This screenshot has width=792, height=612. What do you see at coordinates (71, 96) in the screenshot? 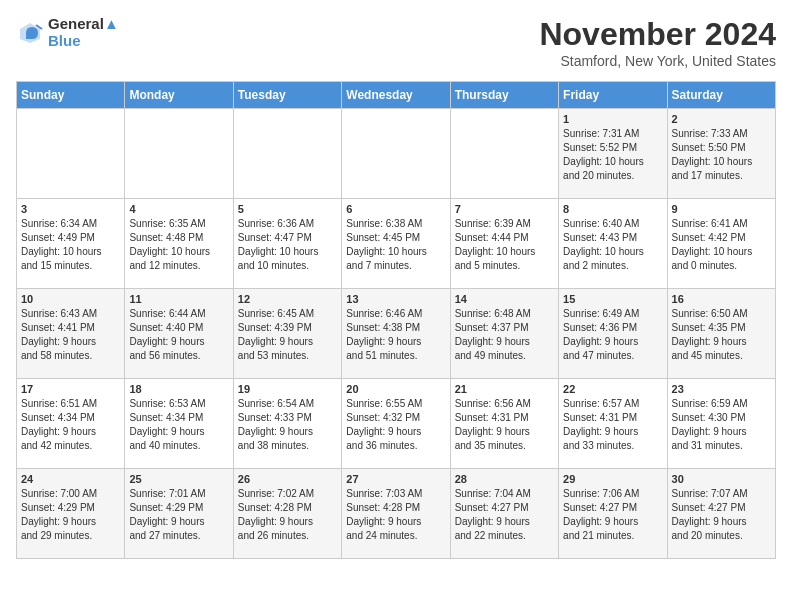
I see `weekday-header-sunday: Sunday` at bounding box center [71, 96].